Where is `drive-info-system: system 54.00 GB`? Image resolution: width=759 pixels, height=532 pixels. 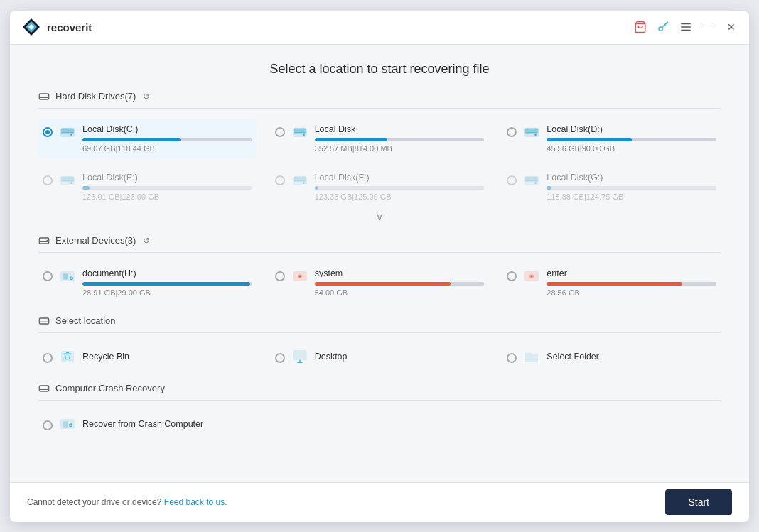
drive-info-system: system 54.00 GB is located at coordinates (399, 283).